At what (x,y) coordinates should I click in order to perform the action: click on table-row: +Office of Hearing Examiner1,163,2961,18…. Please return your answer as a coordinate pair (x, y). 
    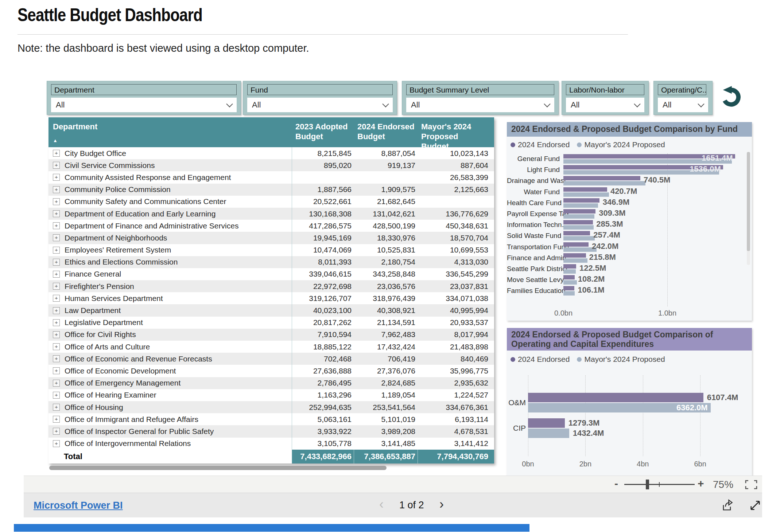
    Looking at the image, I should click on (271, 395).